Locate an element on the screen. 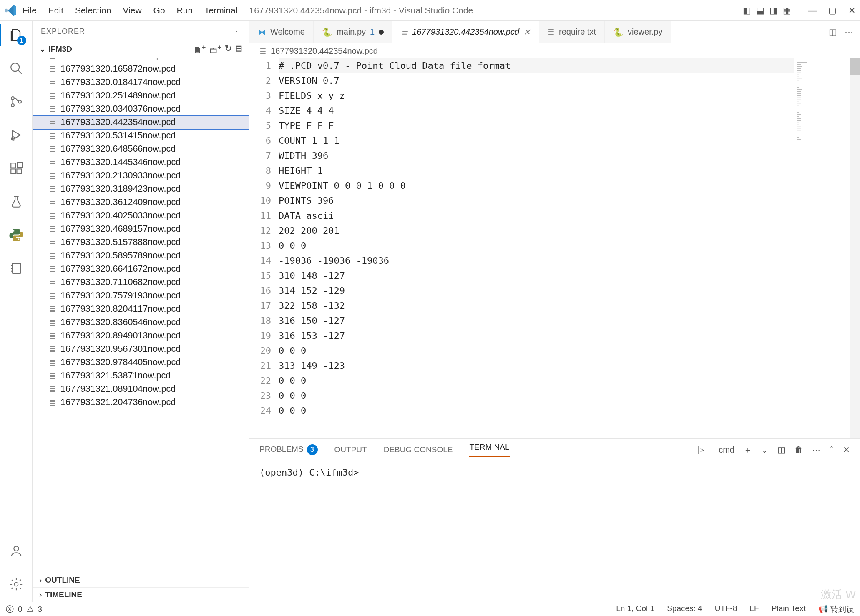 Image resolution: width=860 pixels, height=616 pixels. file-tree-item: ≣1677931320.3189423now.pcd is located at coordinates (141, 189).